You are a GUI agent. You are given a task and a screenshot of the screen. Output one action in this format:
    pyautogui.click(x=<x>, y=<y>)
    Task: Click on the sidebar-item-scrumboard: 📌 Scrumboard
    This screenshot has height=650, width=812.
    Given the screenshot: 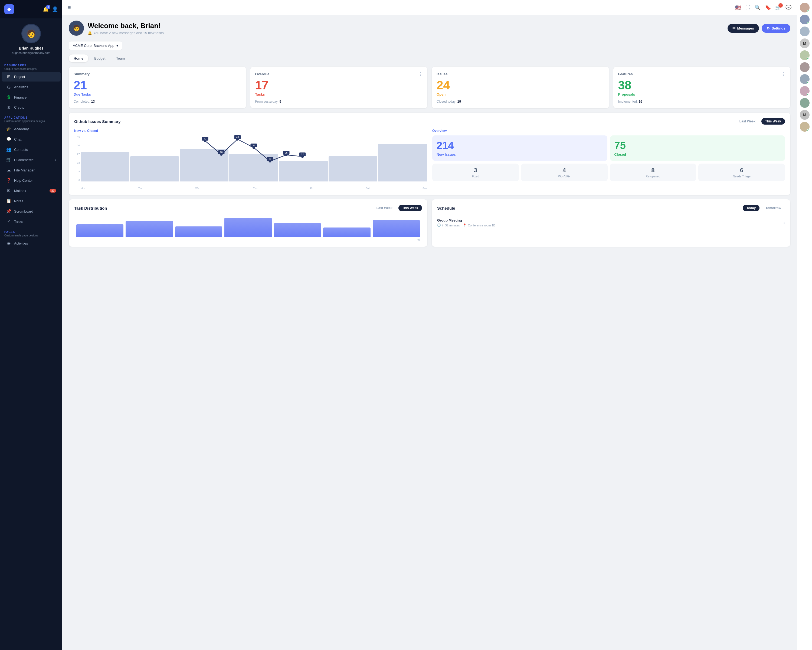 What is the action you would take?
    pyautogui.click(x=31, y=211)
    